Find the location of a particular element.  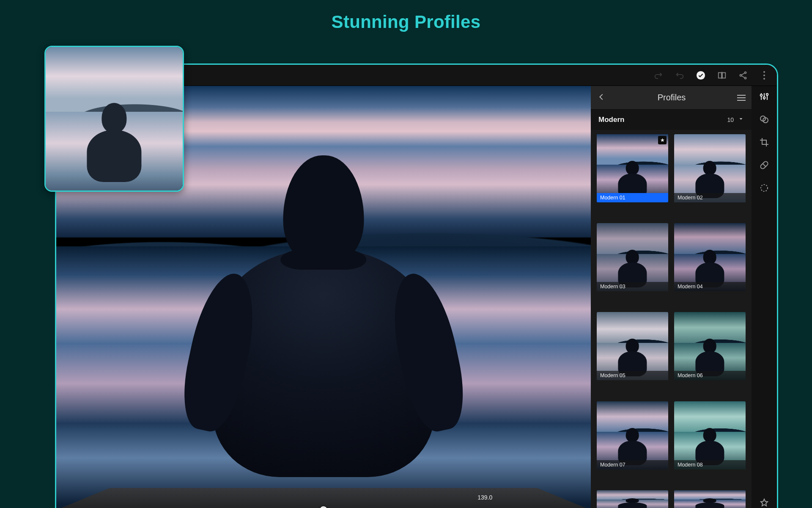

profile-tile: Modern 03 is located at coordinates (633, 257).